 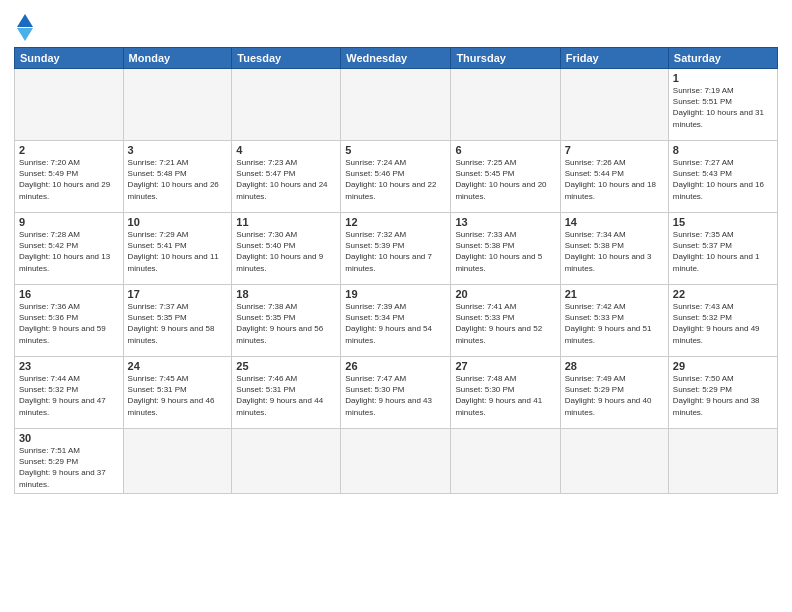 What do you see at coordinates (723, 366) in the screenshot?
I see `day-number: 29` at bounding box center [723, 366].